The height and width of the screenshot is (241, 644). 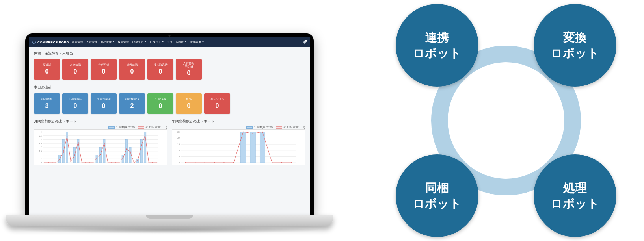 What do you see at coordinates (132, 104) in the screenshot?
I see `tile-today: 出荷検品済 2` at bounding box center [132, 104].